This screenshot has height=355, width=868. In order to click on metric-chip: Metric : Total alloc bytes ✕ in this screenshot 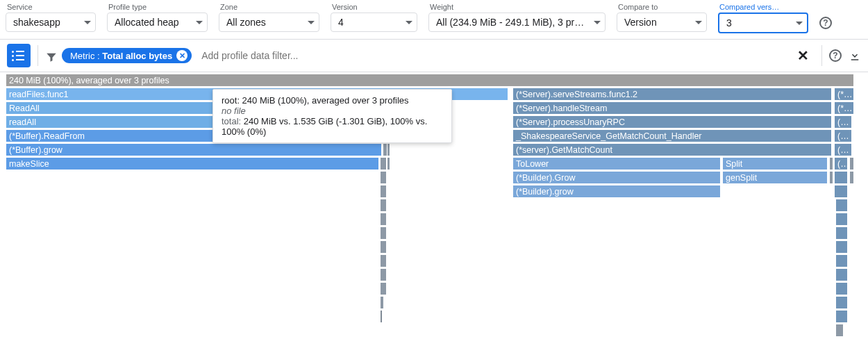, I will do `click(126, 56)`.